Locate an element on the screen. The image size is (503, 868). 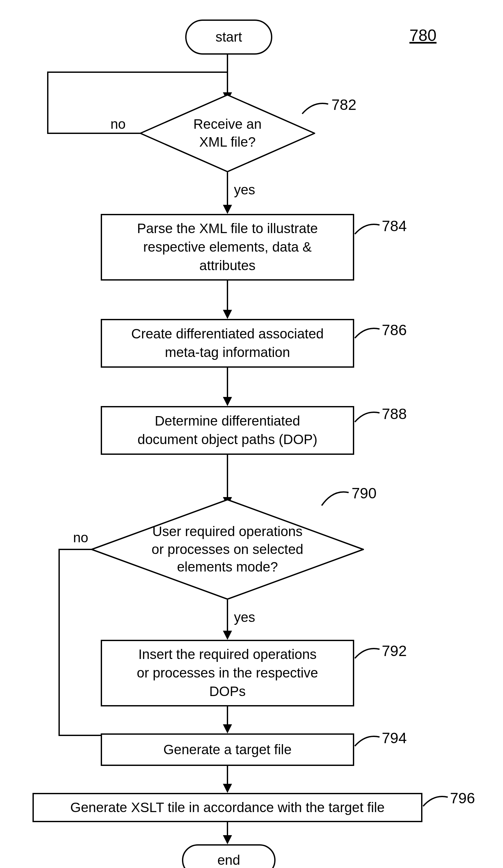
process-determine-dop: Determine differentiated document object… is located at coordinates (228, 431).